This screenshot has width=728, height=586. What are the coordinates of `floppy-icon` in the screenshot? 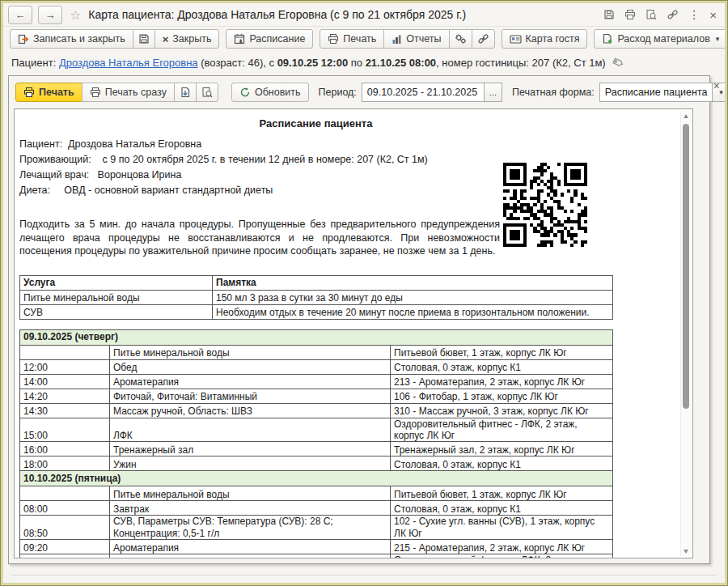 It's located at (144, 39).